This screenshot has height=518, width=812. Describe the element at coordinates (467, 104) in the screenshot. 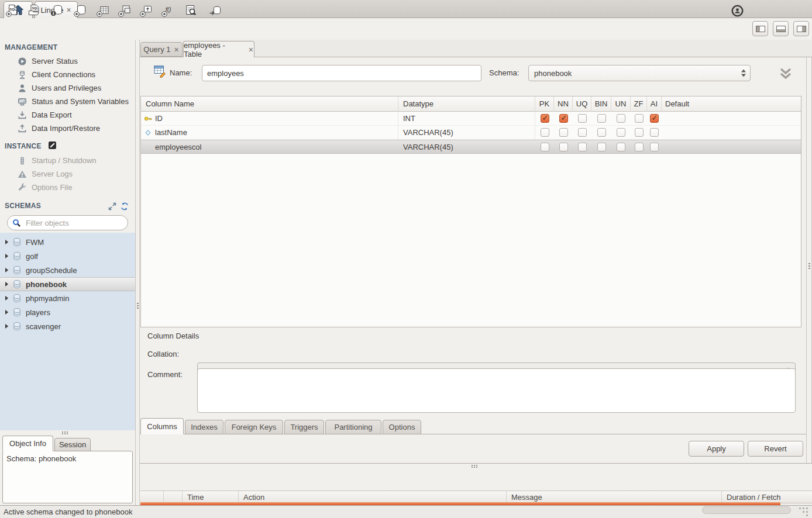

I see `column-header: Datatype` at that location.